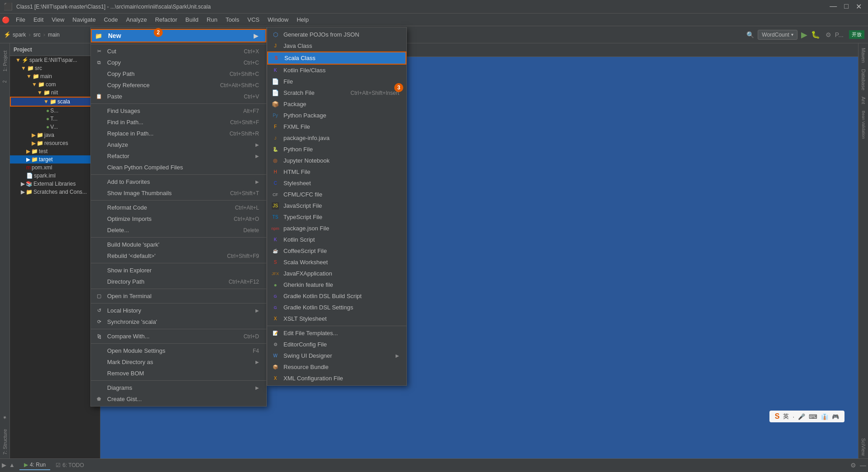 Image resolution: width=868 pixels, height=472 pixels. What do you see at coordinates (21, 20) in the screenshot?
I see `menu-file: File` at bounding box center [21, 20].